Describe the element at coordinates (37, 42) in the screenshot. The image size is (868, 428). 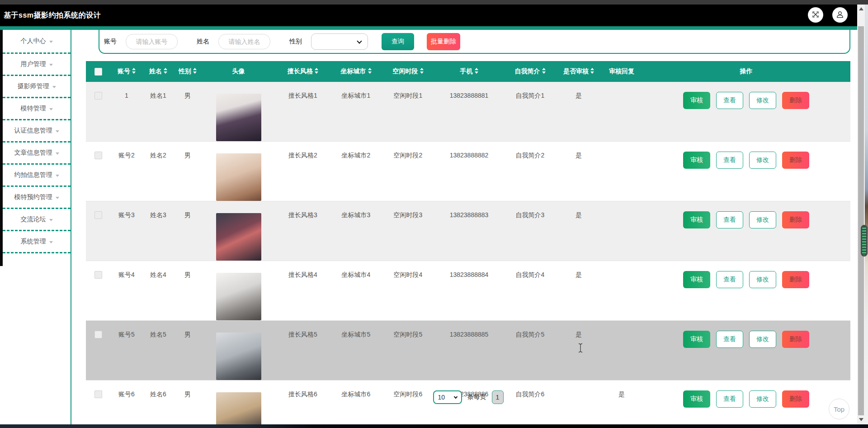
I see `sidebar-item-personal-center: 个人中心` at that location.